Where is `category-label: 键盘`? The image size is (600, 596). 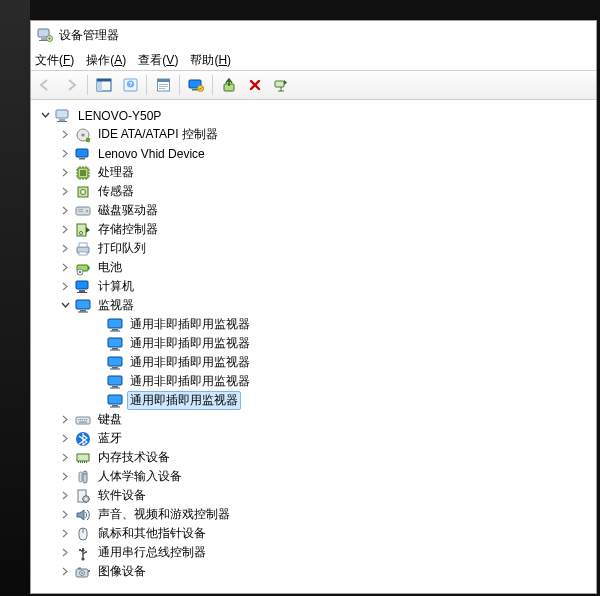
category-label: 键盘 is located at coordinates (110, 420).